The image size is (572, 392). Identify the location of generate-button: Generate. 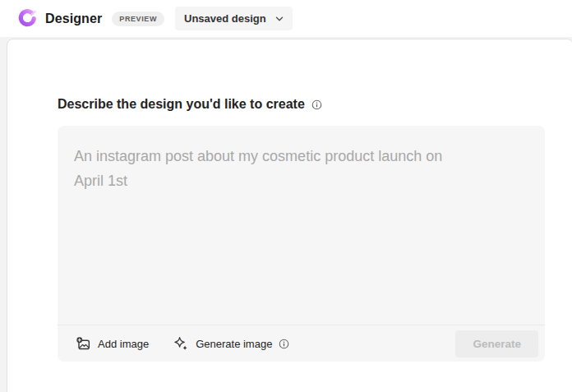
(496, 344).